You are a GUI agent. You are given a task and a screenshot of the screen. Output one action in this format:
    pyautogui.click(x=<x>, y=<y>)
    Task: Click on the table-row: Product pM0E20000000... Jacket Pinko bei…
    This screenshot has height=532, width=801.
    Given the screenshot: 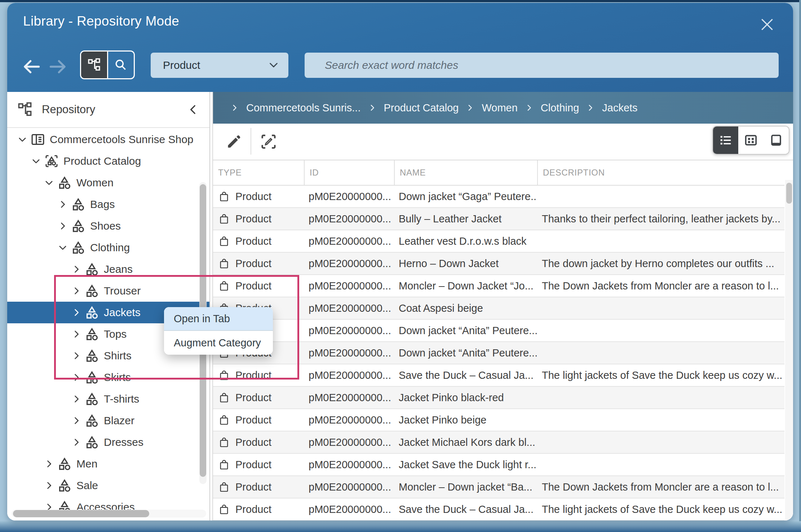 What is the action you would take?
    pyautogui.click(x=499, y=420)
    